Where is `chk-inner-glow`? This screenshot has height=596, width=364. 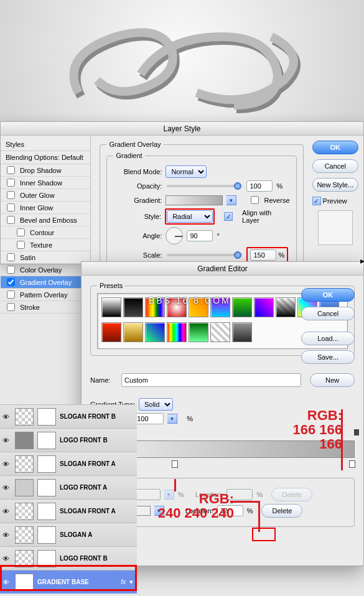 chk-inner-glow is located at coordinates (11, 208).